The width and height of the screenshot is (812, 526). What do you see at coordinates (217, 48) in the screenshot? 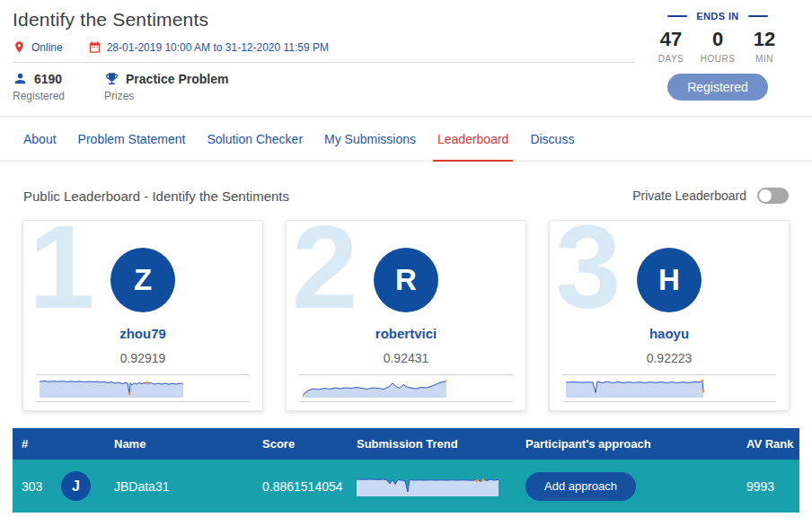
I see `contest-dates: 28-01-2019 10:00 AM to 31-12-2020 11:59 …` at bounding box center [217, 48].